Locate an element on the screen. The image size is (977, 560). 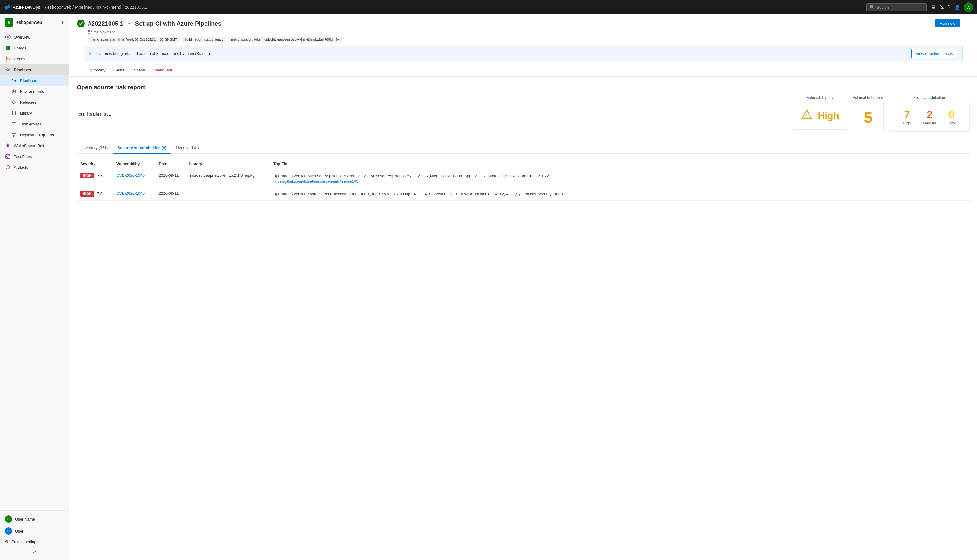
breadcrumb-run: 20221005.1 is located at coordinates (136, 7).